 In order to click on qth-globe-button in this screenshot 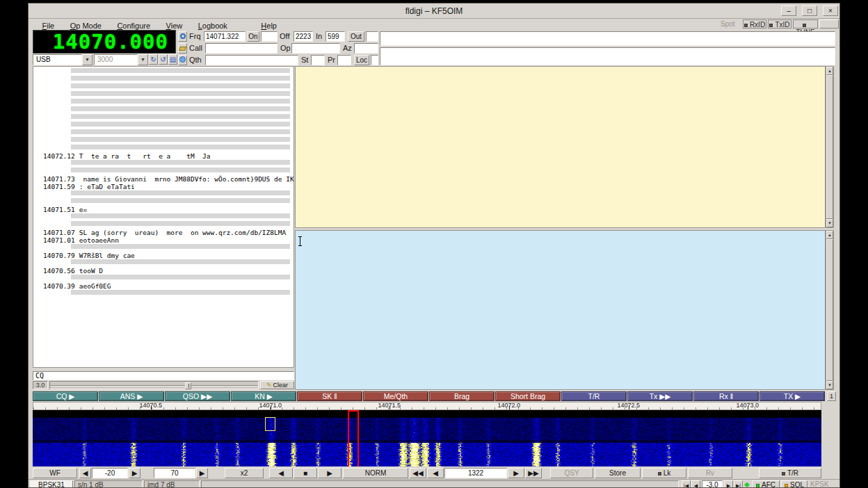, I will do `click(182, 60)`.